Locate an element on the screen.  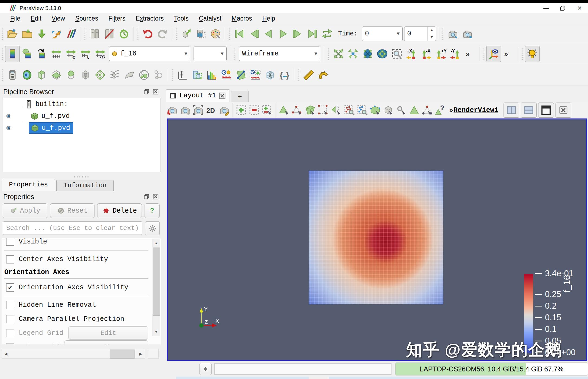
representation-combo: Wireframe▼ is located at coordinates (280, 54).